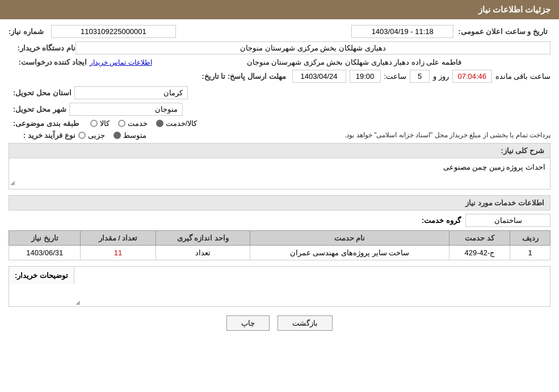 The image size is (559, 392). I want to click on navoe-label: نوع فرآیند خرید :, so click(44, 135).